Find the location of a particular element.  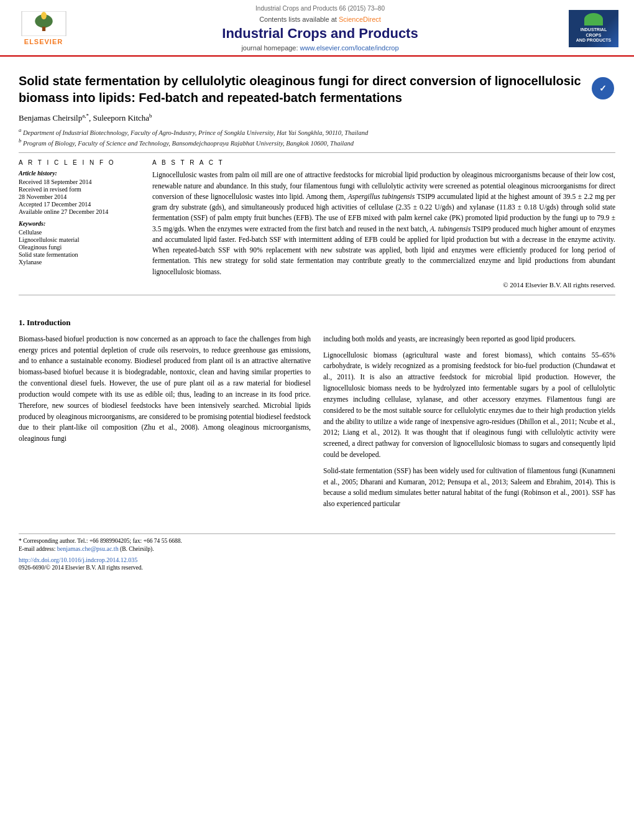

section1-heading: 1. Introduction is located at coordinates (317, 323).